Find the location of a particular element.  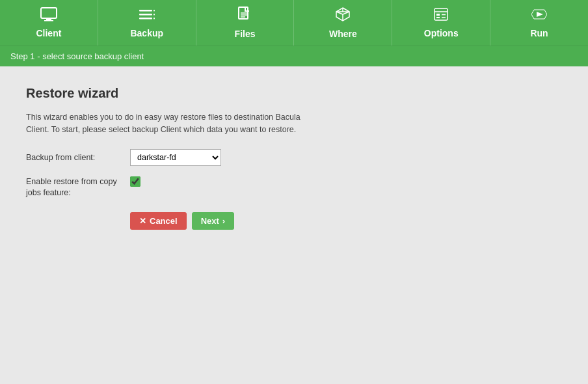

run-icon is located at coordinates (539, 16).